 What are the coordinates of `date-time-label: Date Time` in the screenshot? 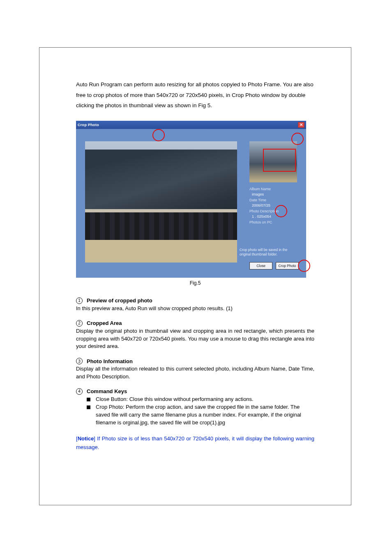 It's located at (273, 200).